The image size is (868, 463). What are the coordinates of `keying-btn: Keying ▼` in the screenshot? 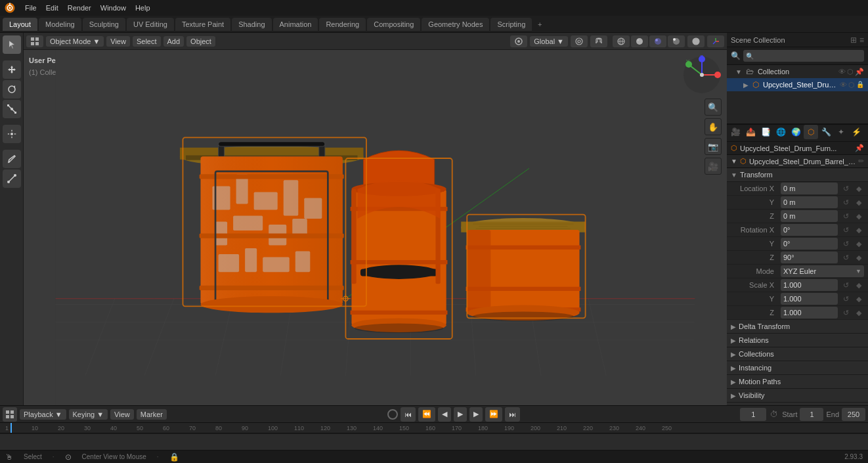 It's located at (89, 414).